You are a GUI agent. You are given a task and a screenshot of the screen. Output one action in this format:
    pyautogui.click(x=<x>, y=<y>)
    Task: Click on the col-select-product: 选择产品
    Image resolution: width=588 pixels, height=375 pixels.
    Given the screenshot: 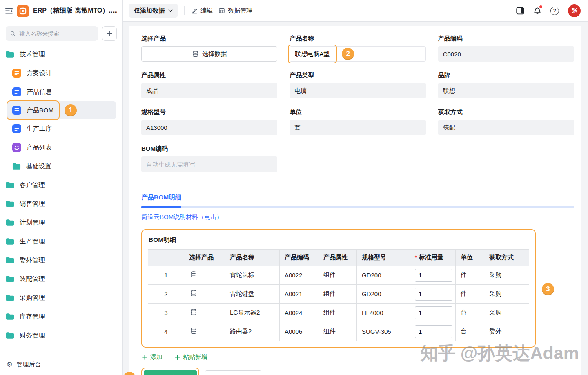 What is the action you would take?
    pyautogui.click(x=205, y=258)
    